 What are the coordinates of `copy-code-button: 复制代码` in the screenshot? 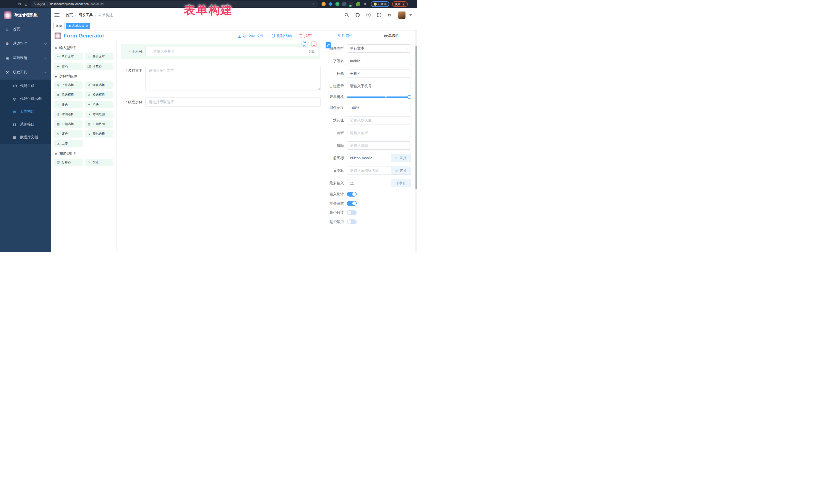 It's located at (282, 36).